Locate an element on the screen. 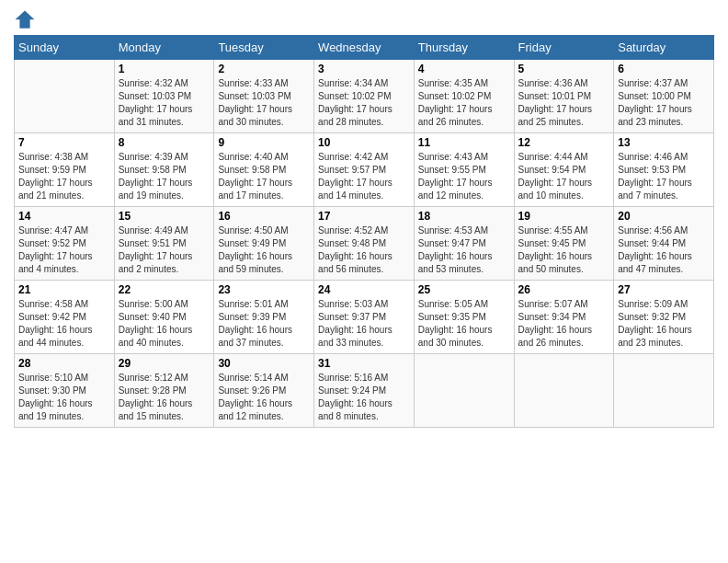 The width and height of the screenshot is (728, 563). day-info: Sunrise: 4:40 AMSunset: 9:58 PMDaylight:… is located at coordinates (264, 177).